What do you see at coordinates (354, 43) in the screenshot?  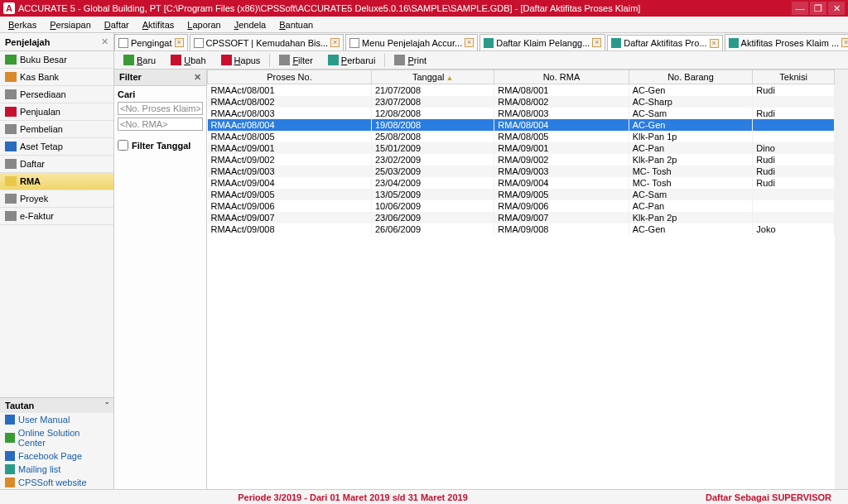 I see `tab-icon` at bounding box center [354, 43].